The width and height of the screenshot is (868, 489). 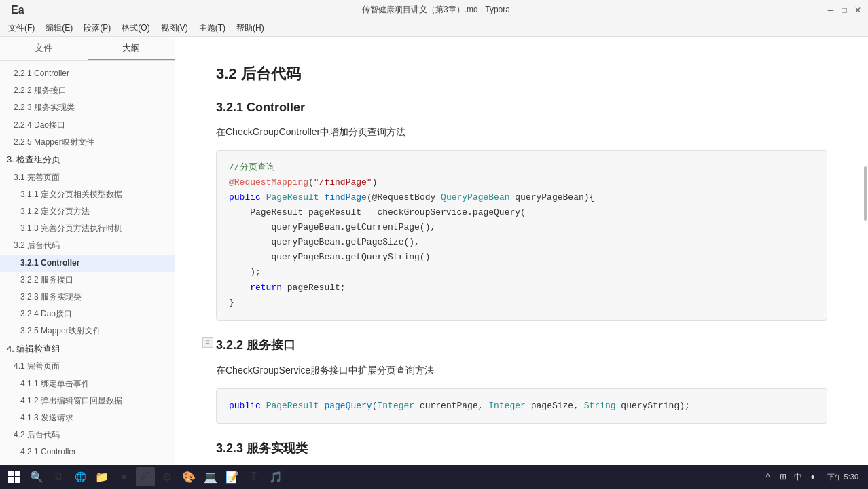 What do you see at coordinates (124, 477) in the screenshot?
I see `taskbar-chrome-icon: ●` at bounding box center [124, 477].